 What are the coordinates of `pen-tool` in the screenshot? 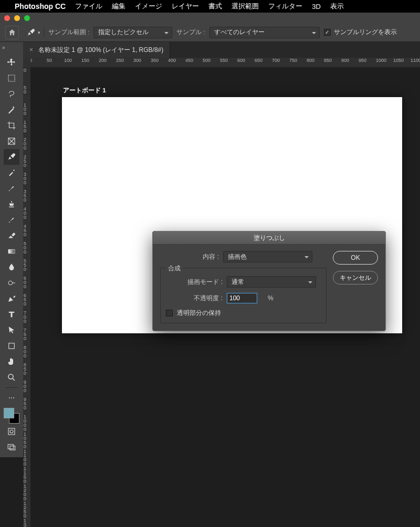 It's located at (12, 299).